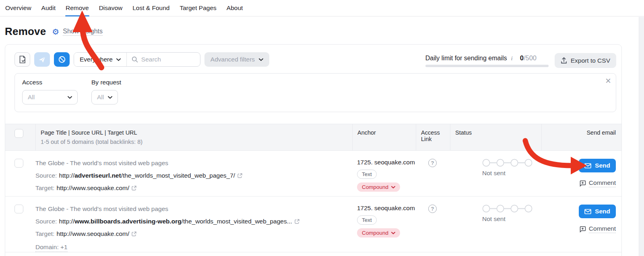  Describe the element at coordinates (50, 97) in the screenshot. I see `access-filter-dropdown: All` at that location.